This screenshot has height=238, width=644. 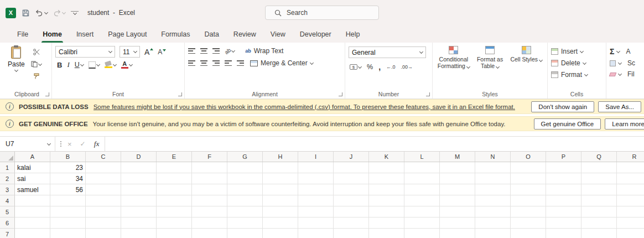 What do you see at coordinates (70, 144) in the screenshot?
I see `cancel-entry-button: ×` at bounding box center [70, 144].